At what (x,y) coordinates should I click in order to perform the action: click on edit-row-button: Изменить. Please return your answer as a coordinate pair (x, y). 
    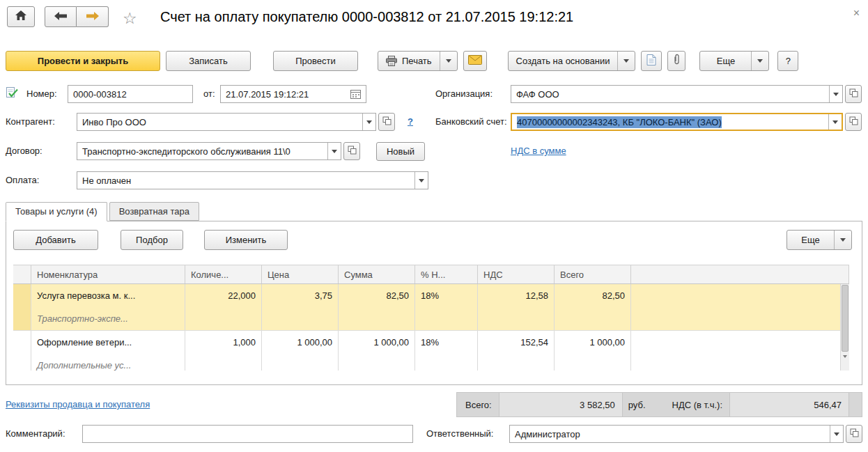
    Looking at the image, I should click on (246, 240).